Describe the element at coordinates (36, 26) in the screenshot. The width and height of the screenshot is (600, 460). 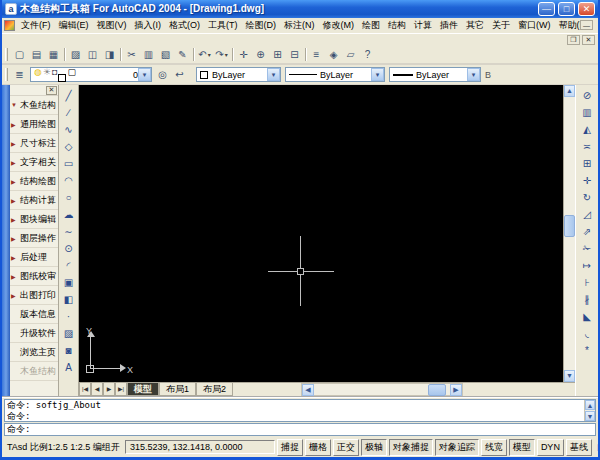
I see `menu-file: 文件(F)` at that location.